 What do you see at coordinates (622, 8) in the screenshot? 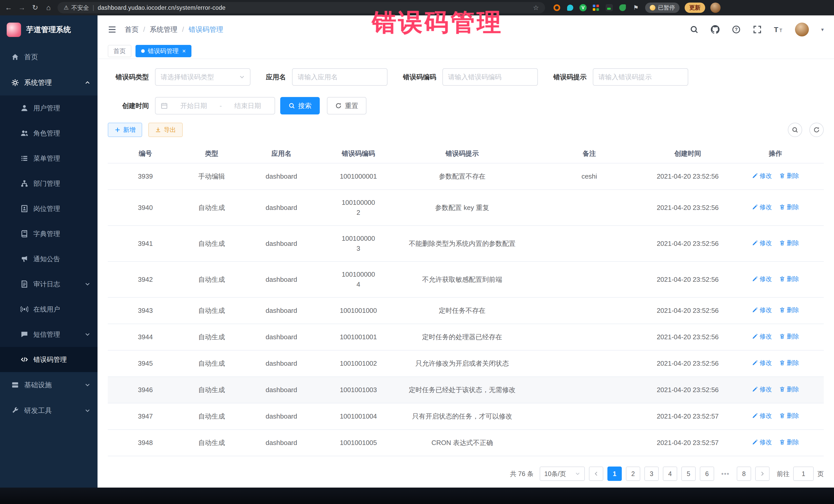
I see `extension-icon-leaf` at bounding box center [622, 8].